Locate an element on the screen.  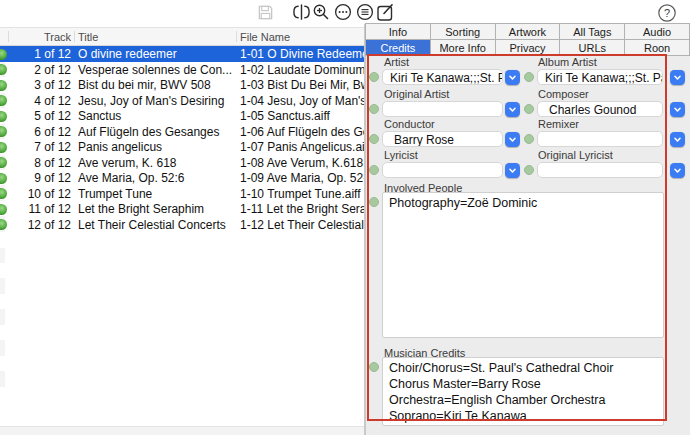
track-cell: 12 of 12 is located at coordinates (40, 225).